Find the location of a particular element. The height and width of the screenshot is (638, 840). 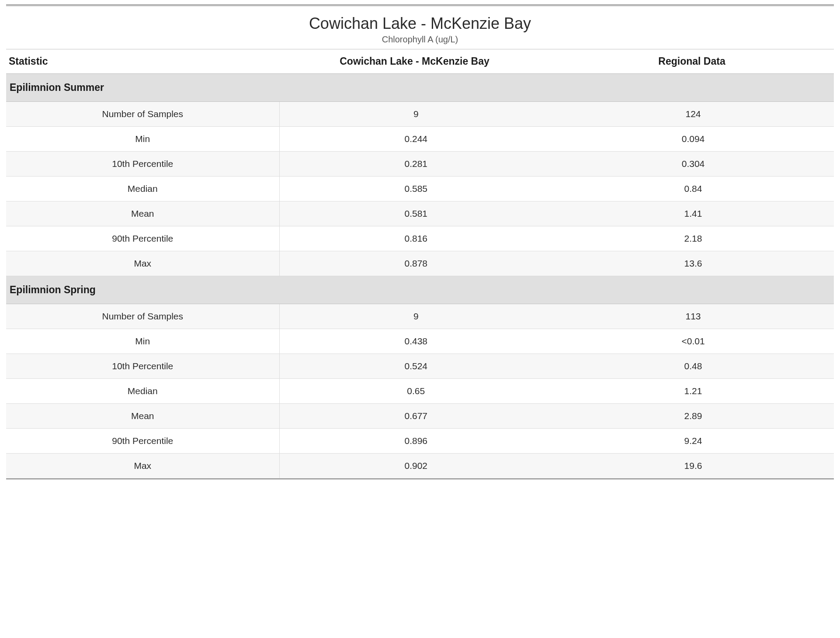

table-row: Max0.87813.6 is located at coordinates (420, 264).